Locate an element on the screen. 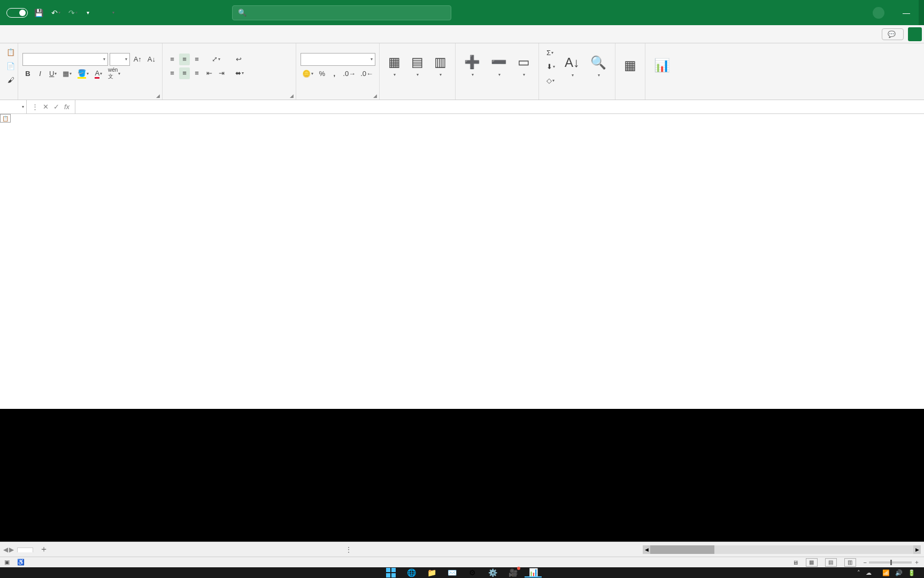 This screenshot has height=578, width=924. enter-icon: ✓ is located at coordinates (56, 107).